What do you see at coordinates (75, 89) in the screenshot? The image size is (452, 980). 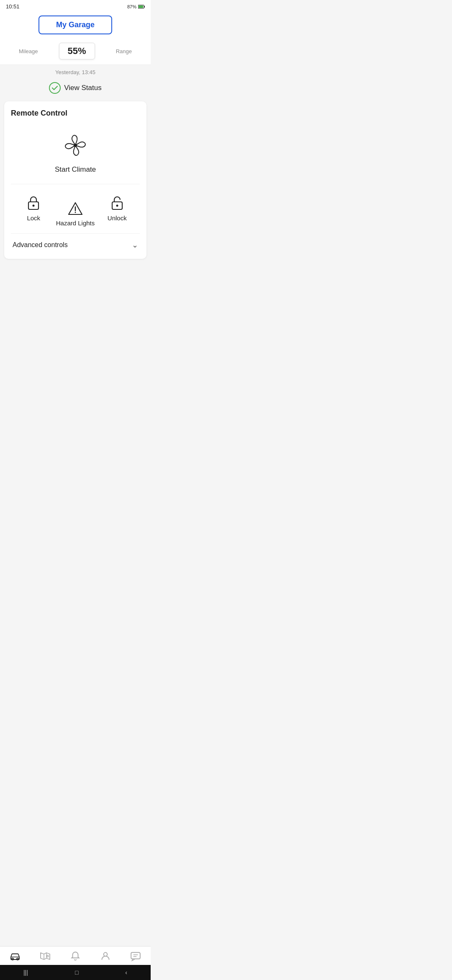 I see `view-status-row: View Status` at bounding box center [75, 89].